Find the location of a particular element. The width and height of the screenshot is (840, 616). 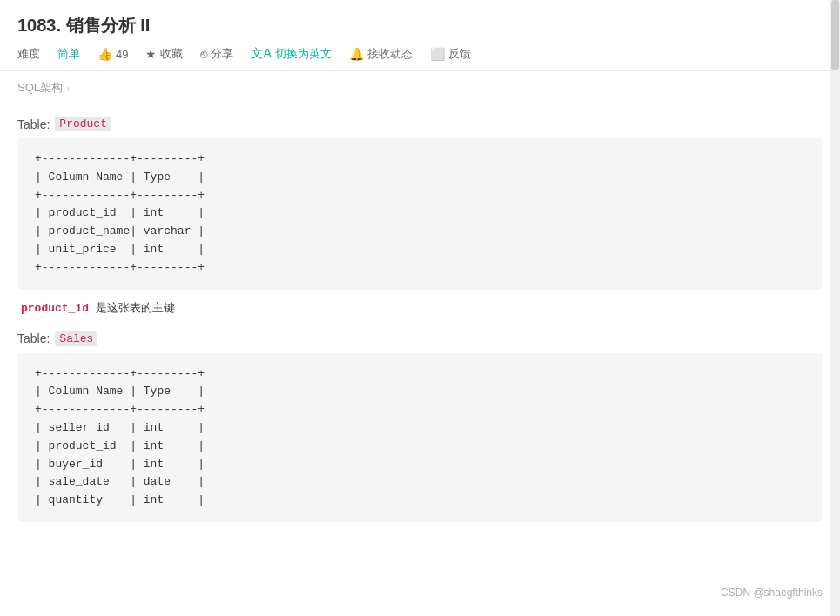

like-button: 👍 49 is located at coordinates (113, 54).